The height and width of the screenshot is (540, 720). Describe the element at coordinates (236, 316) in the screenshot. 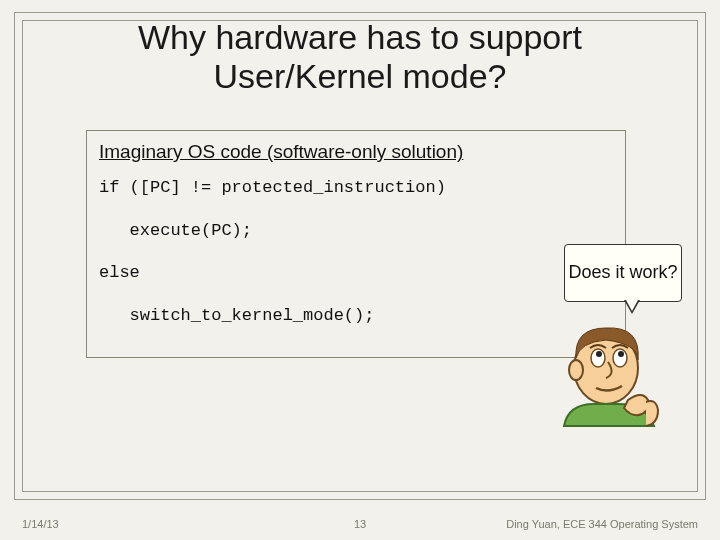

I see `code-line-4: switch_to_kernel_mode();` at that location.